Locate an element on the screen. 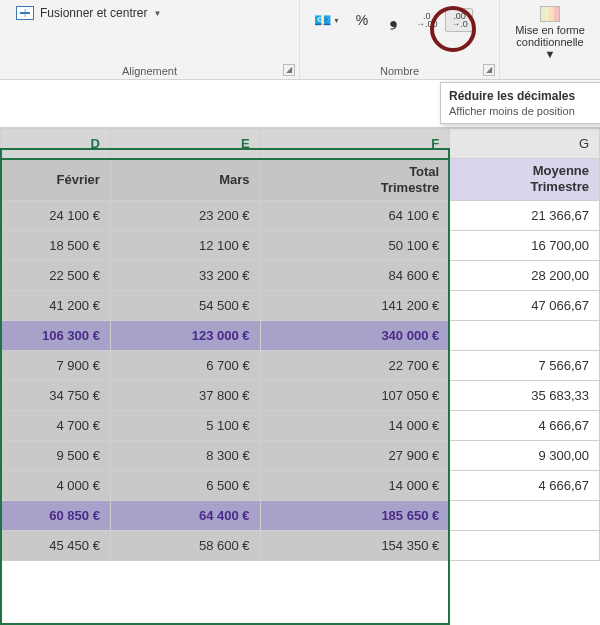  cell: 18 500 € is located at coordinates (56, 245).